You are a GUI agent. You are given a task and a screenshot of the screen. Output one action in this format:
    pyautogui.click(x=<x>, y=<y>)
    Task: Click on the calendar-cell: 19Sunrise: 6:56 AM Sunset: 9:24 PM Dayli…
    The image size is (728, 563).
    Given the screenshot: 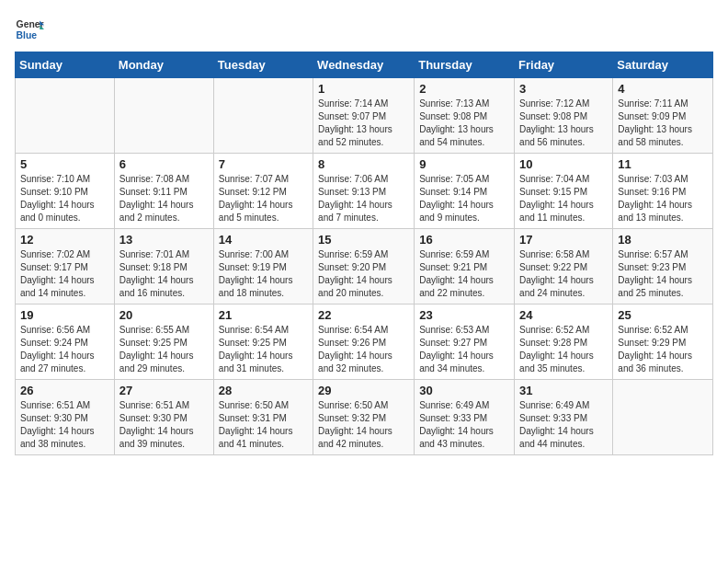 What is the action you would take?
    pyautogui.click(x=65, y=342)
    